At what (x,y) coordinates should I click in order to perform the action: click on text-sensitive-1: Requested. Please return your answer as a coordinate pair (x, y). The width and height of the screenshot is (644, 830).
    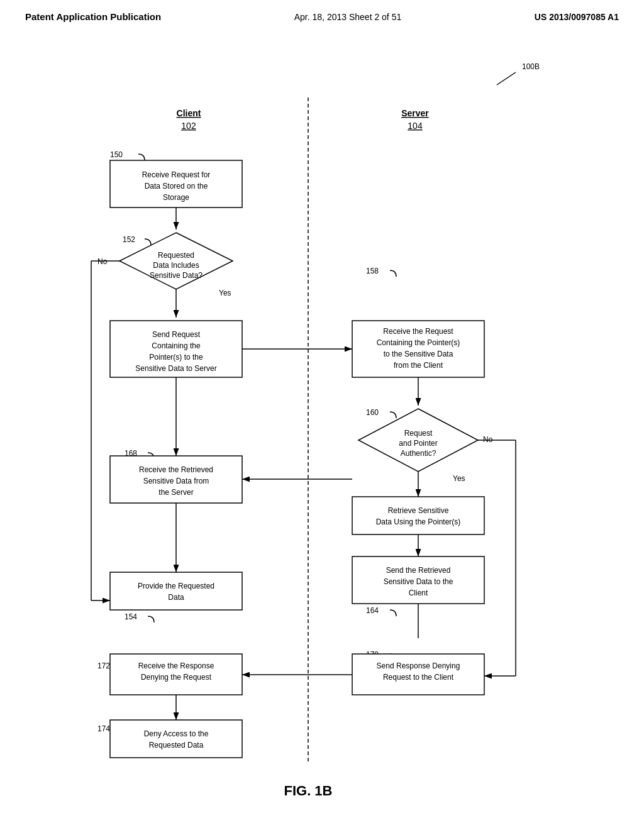
    Looking at the image, I should click on (176, 255).